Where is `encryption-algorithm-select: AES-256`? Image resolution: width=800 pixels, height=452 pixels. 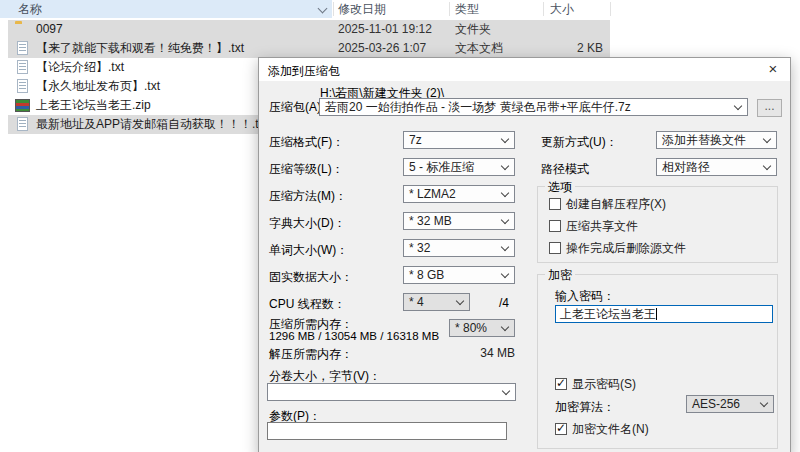 encryption-algorithm-select: AES-256 is located at coordinates (730, 404).